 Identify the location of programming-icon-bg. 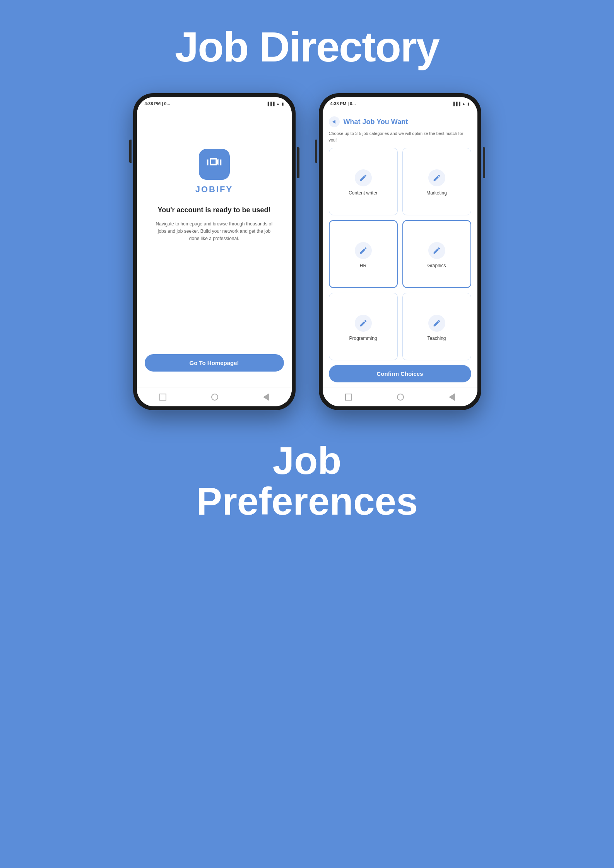
(363, 323).